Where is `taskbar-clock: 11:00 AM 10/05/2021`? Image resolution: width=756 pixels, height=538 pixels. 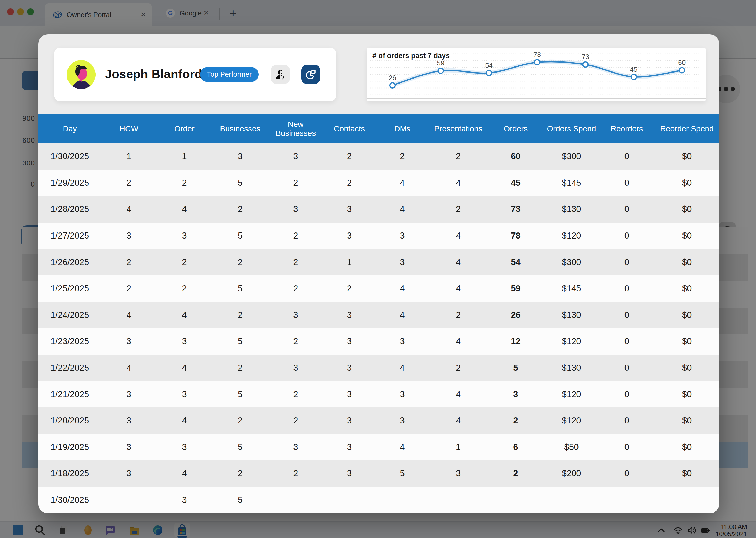 taskbar-clock: 11:00 AM 10/05/2021 is located at coordinates (732, 530).